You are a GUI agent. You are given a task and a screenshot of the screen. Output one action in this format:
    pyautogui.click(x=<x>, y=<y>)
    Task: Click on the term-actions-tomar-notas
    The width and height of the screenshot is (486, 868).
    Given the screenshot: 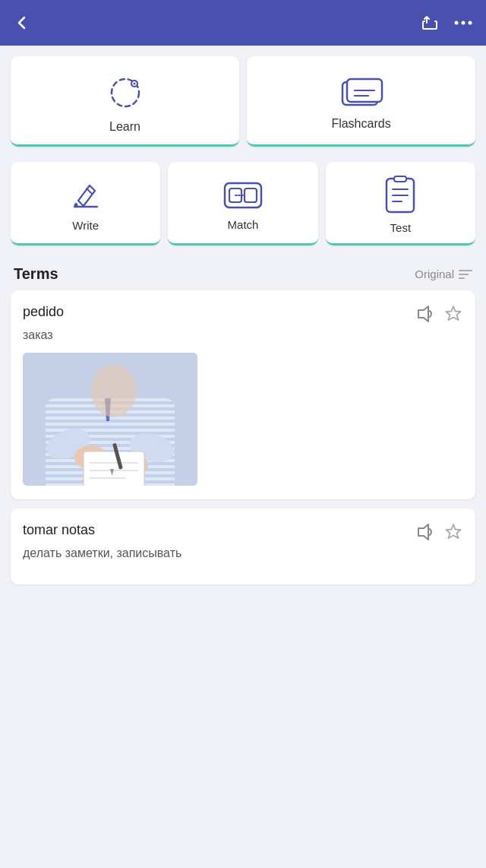 What is the action you would take?
    pyautogui.click(x=439, y=532)
    